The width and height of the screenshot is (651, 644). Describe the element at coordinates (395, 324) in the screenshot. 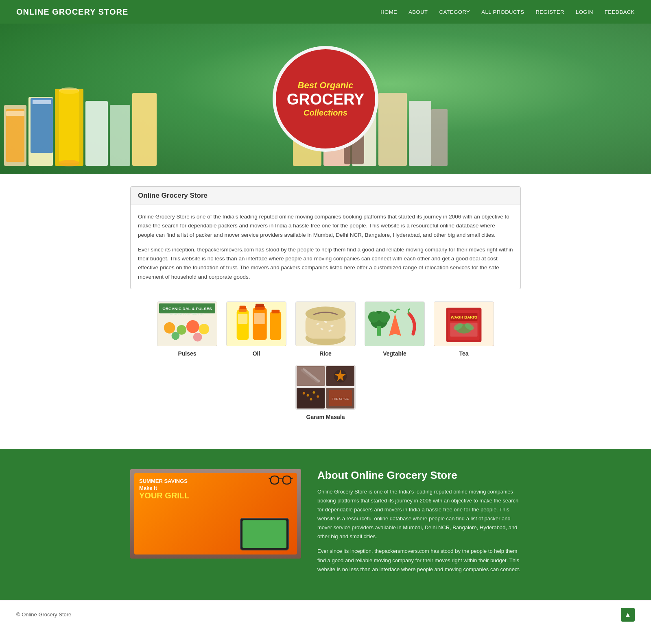

I see `category-img-vegetable` at that location.